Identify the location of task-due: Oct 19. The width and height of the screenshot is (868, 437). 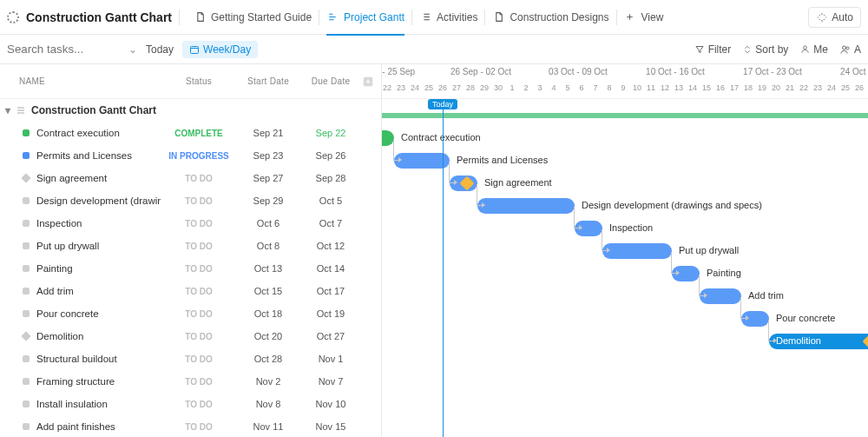
(331, 314).